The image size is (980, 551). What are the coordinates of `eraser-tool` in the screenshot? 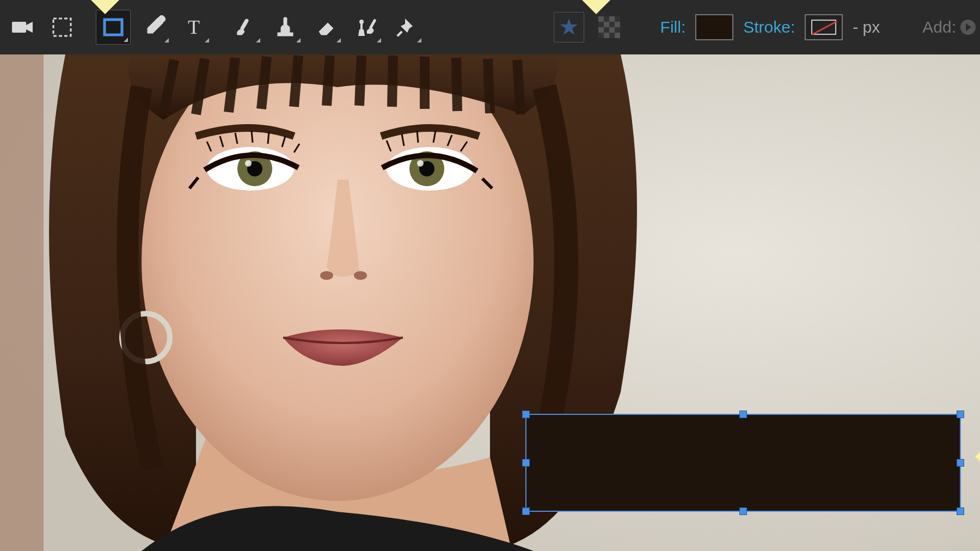 It's located at (326, 27).